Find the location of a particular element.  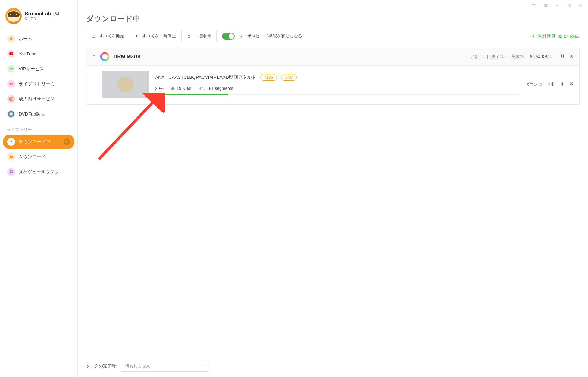

sidebar-item-downloads: ダウンロード is located at coordinates (39, 157).